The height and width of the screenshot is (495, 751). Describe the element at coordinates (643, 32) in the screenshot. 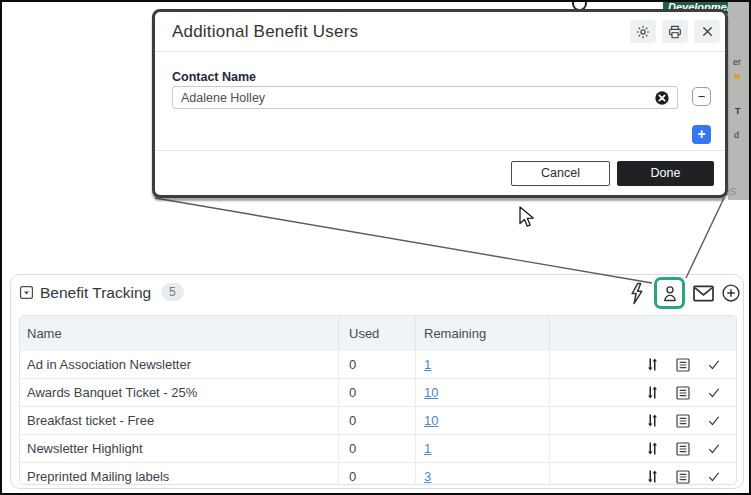

I see `gear-icon` at that location.